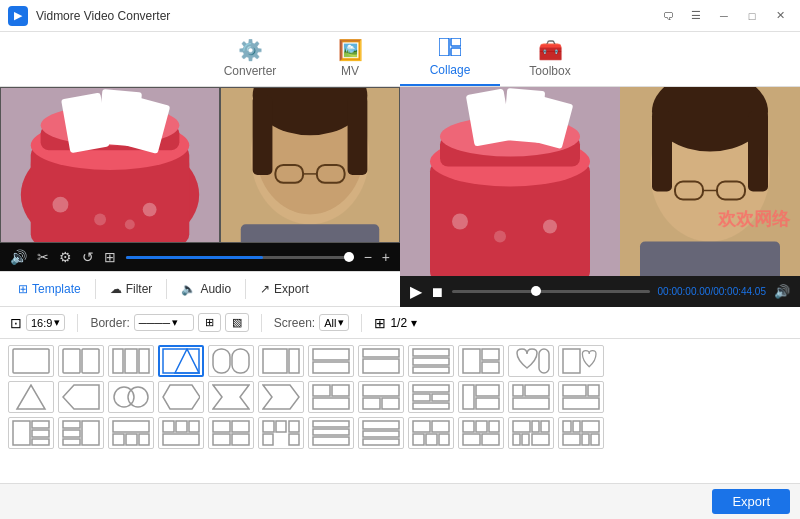 This screenshot has width=800, height=519. What do you see at coordinates (110, 165) in the screenshot?
I see `cake-image` at bounding box center [110, 165].